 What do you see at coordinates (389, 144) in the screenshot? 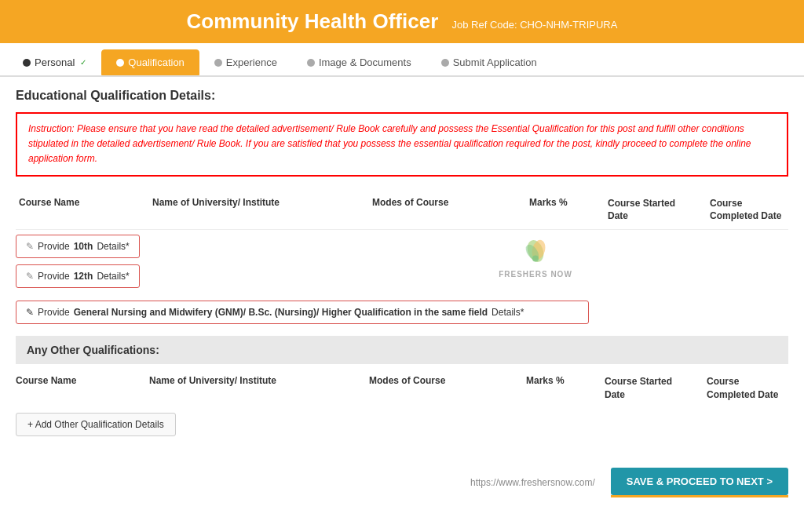
I see `instruction-text: Instruction: Please ensure that you have…` at bounding box center [389, 144].